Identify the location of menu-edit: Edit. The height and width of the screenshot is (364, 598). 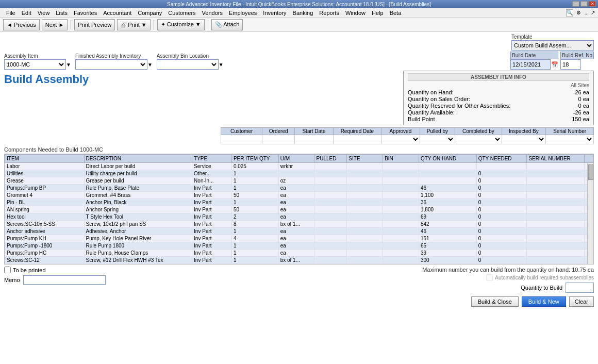
(27, 13).